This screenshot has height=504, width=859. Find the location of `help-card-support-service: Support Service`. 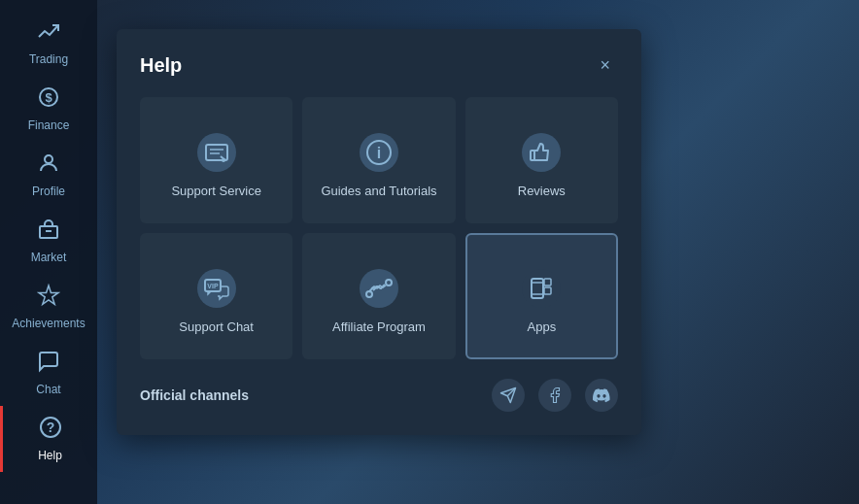

help-card-support-service: Support Service is located at coordinates (216, 160).